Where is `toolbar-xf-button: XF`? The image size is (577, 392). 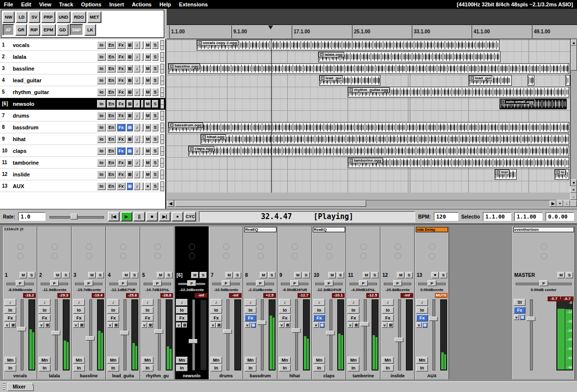 toolbar-xf-button: XF is located at coordinates (8, 30).